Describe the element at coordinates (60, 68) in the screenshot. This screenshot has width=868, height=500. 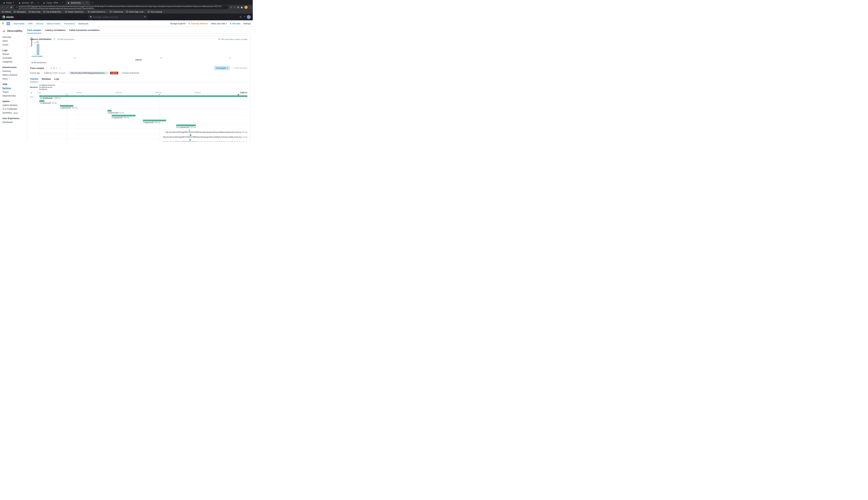
I see `page-last: ⇥` at that location.